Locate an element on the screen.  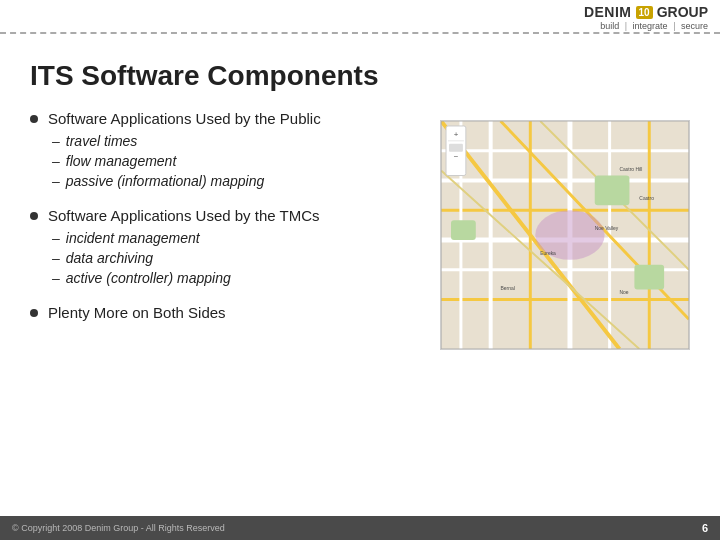
logo-group-text: GROUP is located at coordinates (682, 12).